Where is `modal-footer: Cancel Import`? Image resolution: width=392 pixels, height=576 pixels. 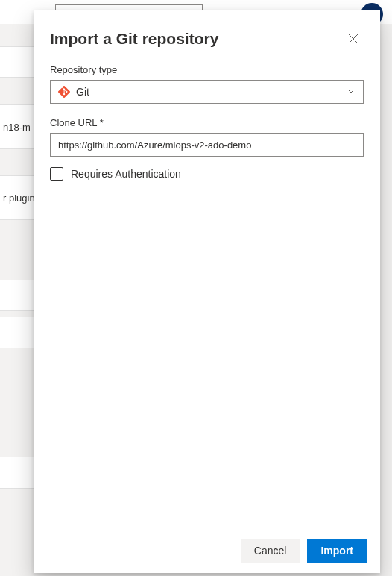 modal-footer: Cancel Import is located at coordinates (207, 551).